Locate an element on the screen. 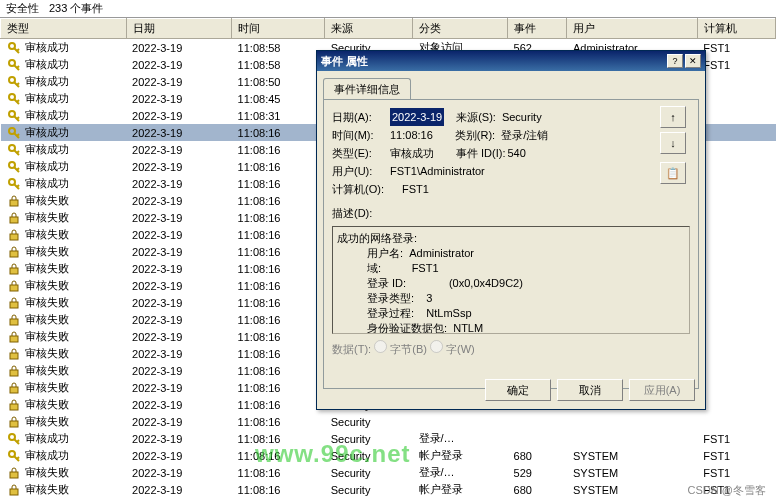 The width and height of the screenshot is (776, 500). cancel-button: 取消 is located at coordinates (590, 390).